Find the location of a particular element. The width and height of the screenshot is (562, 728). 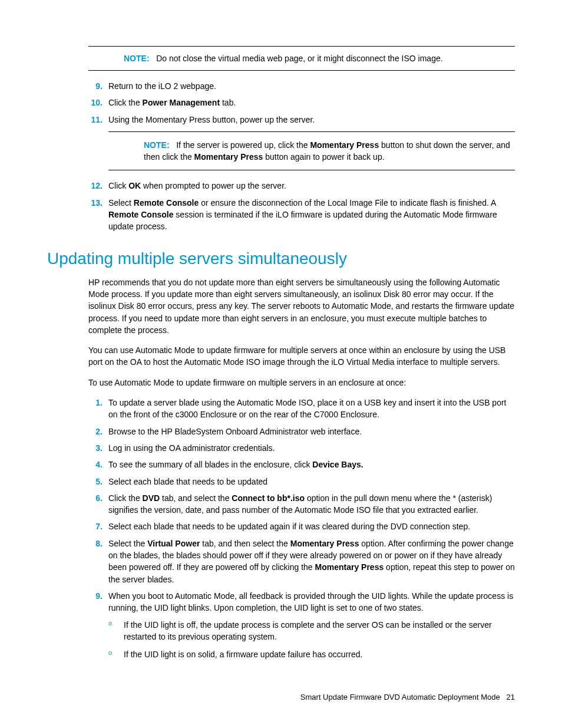

step-text: Click the DVD tab, and select the Connec… is located at coordinates (300, 504).